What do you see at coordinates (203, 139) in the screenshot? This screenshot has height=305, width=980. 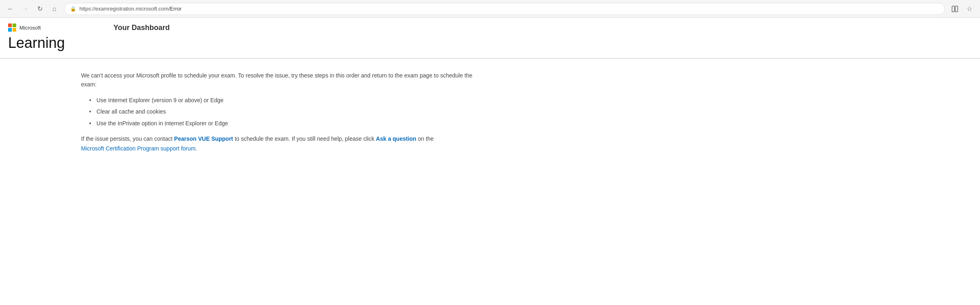 I see `pearson-vue-link: Pearson VUE Support` at bounding box center [203, 139].